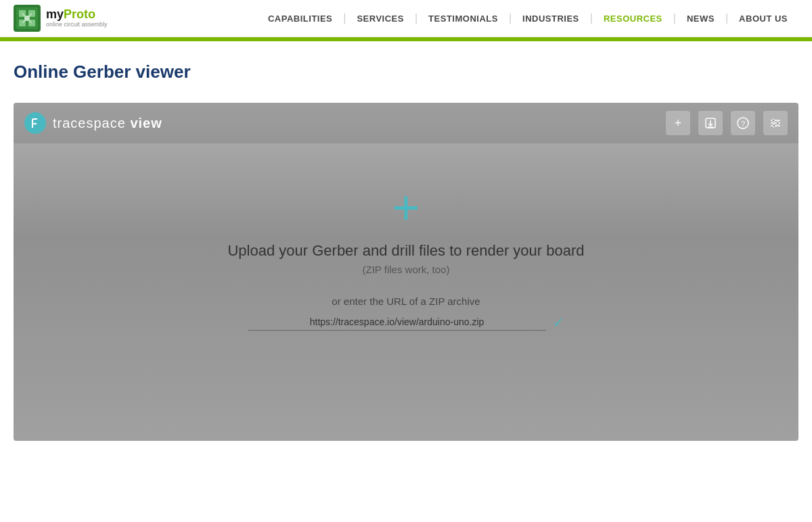 Image resolution: width=812 pixels, height=522 pixels. What do you see at coordinates (300, 19) in the screenshot?
I see `nav-capabilities: CAPABILITIES` at bounding box center [300, 19].